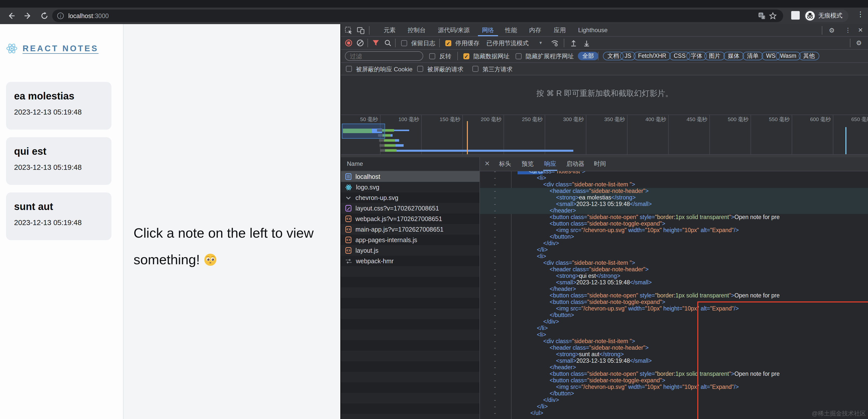  I want to click on chip-Fetch/XHR: Fetch/XHR, so click(652, 56).